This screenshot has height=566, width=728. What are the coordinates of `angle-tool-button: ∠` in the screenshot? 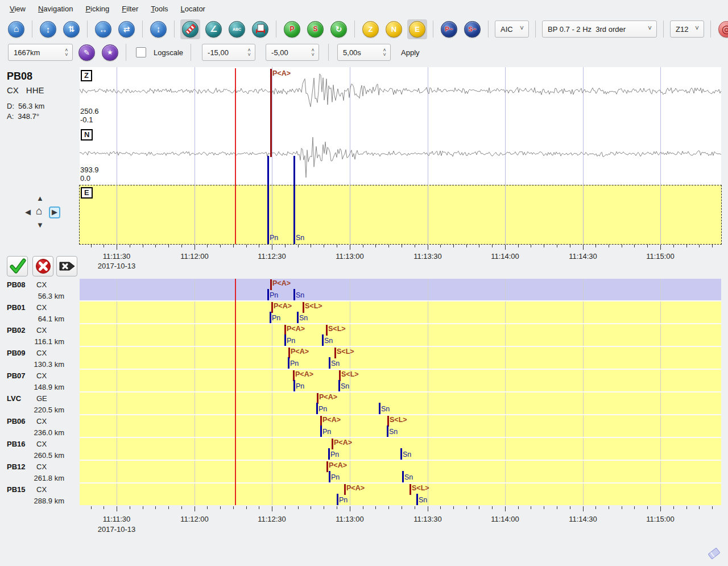 It's located at (214, 30).